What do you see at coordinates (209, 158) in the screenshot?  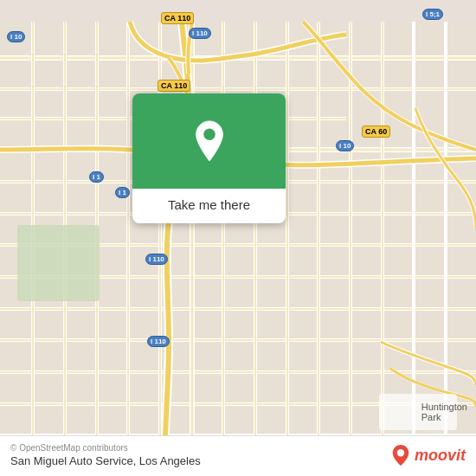 I see `location-popup: Take me there` at bounding box center [209, 158].